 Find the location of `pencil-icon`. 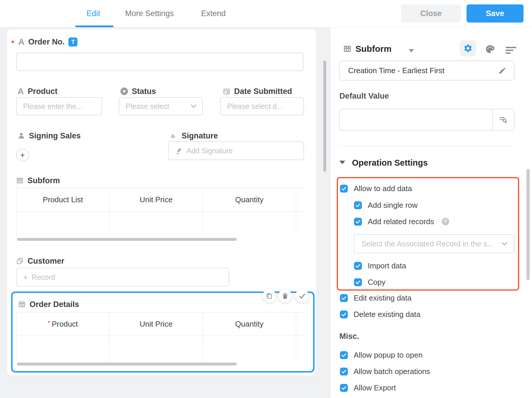

pencil-icon is located at coordinates (502, 71).